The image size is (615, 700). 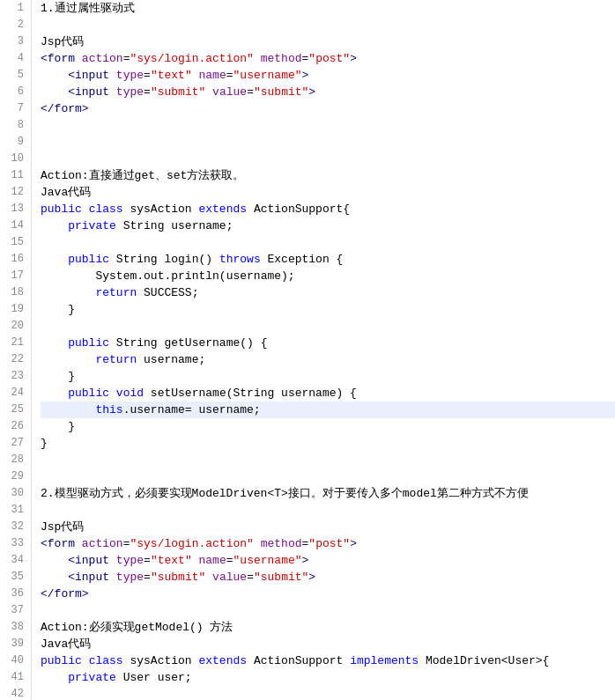 I want to click on line-number: 6, so click(x=14, y=92).